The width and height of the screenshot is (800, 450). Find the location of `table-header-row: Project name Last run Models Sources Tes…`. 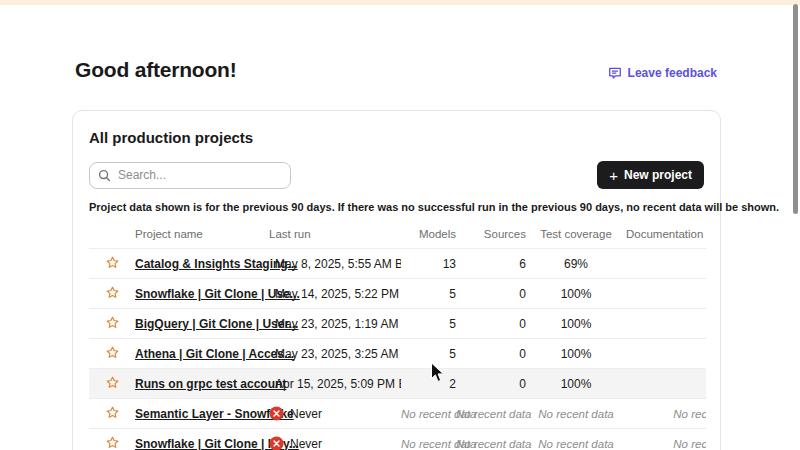

table-header-row: Project name Last run Models Sources Tes… is located at coordinates (398, 236).